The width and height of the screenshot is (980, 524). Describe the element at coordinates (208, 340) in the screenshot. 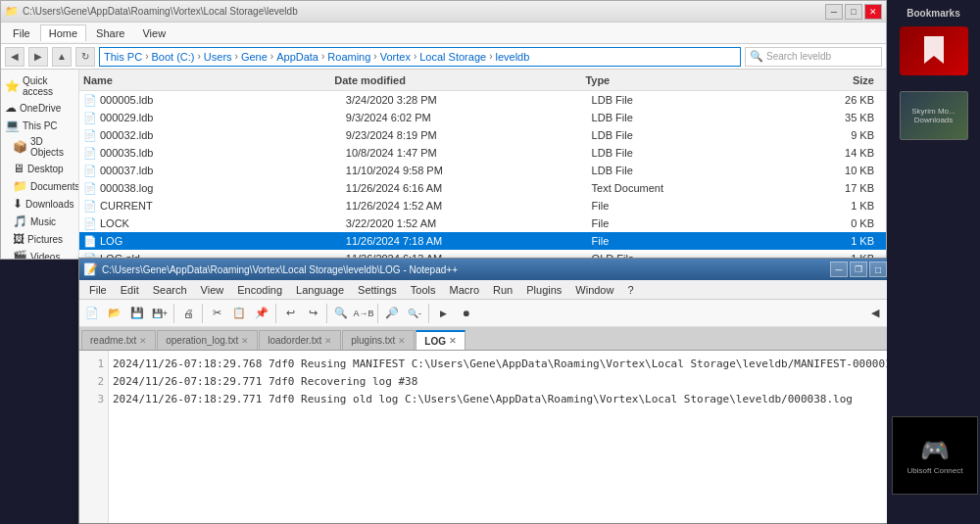

I see `npp-tab-oplog: operation_log.txt ✕` at that location.